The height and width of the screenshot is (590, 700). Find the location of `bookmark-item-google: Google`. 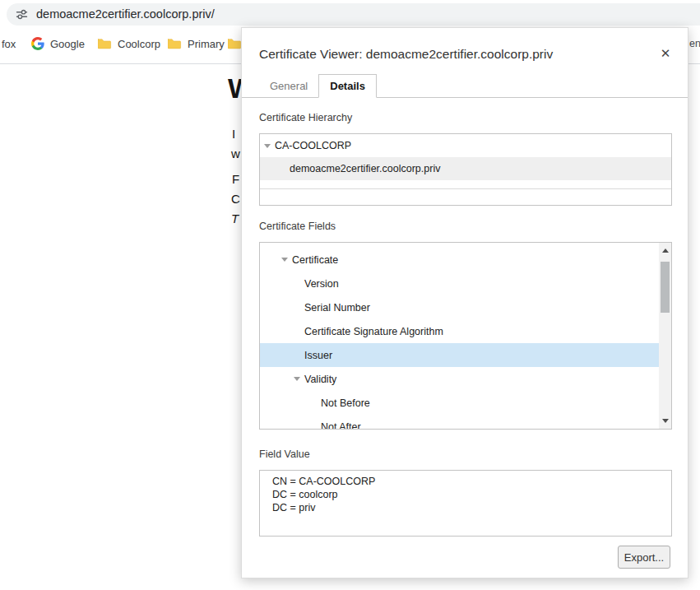

bookmark-item-google: Google is located at coordinates (58, 44).